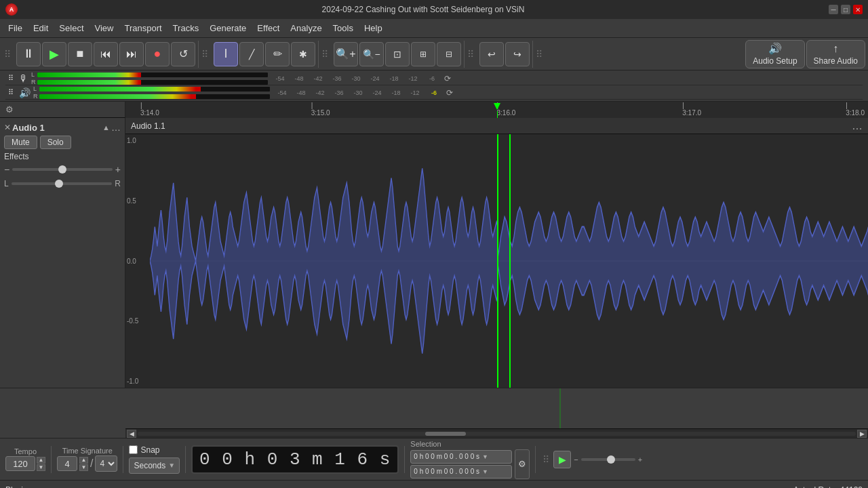  Describe the element at coordinates (157, 54) in the screenshot. I see `record-button: ●` at that location.